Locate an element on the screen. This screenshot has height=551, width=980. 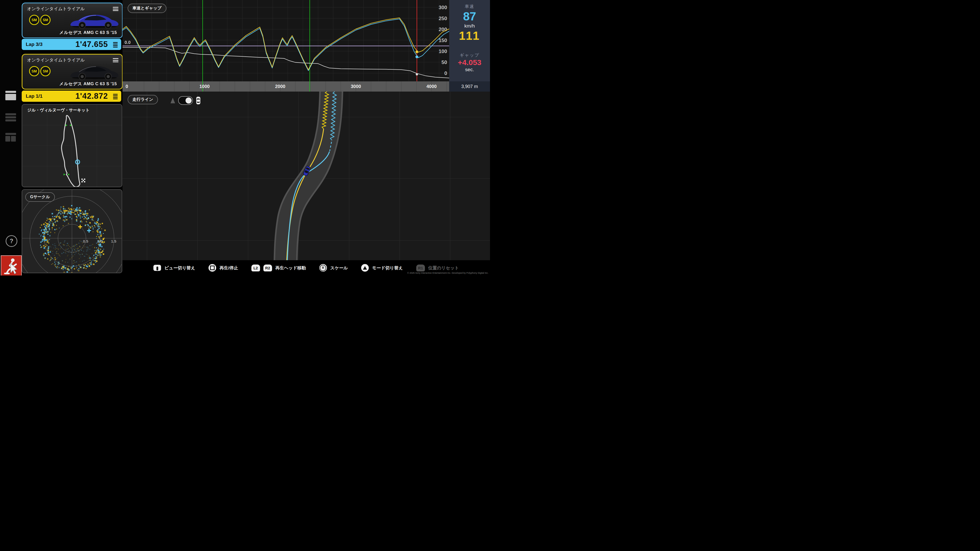
g-circle-plot: 0.51.01.5 is located at coordinates (72, 231).